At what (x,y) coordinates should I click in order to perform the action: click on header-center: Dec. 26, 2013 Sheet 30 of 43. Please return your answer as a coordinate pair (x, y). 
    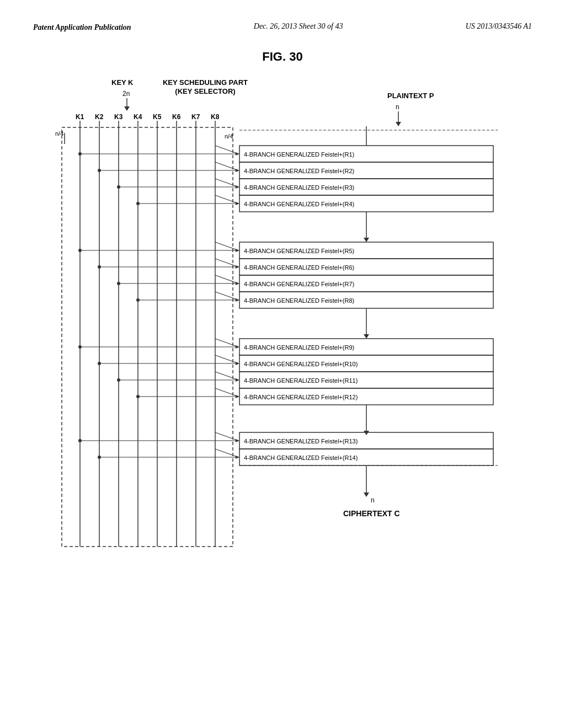
    Looking at the image, I should click on (299, 26).